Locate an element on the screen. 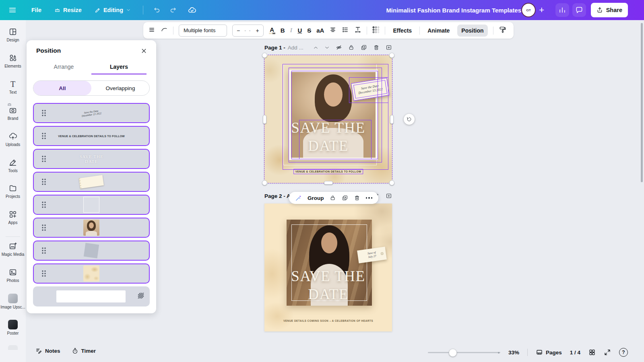 Image resolution: width=644 pixels, height=362 pixels. undo-button is located at coordinates (157, 10).